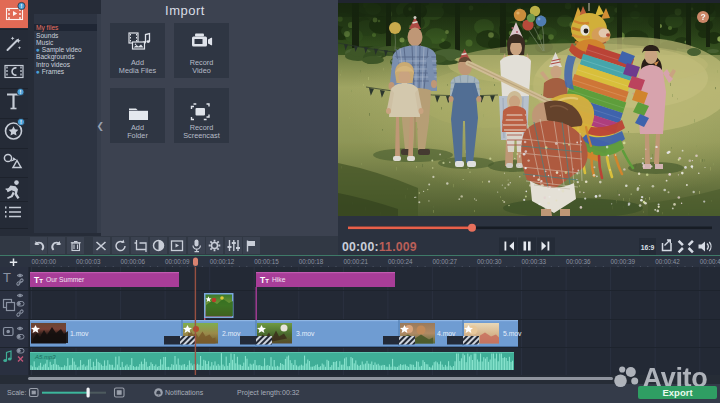 This screenshot has width=720, height=403. Describe the element at coordinates (134, 262) in the screenshot. I see `svg-text: 00:00:06` at that location.